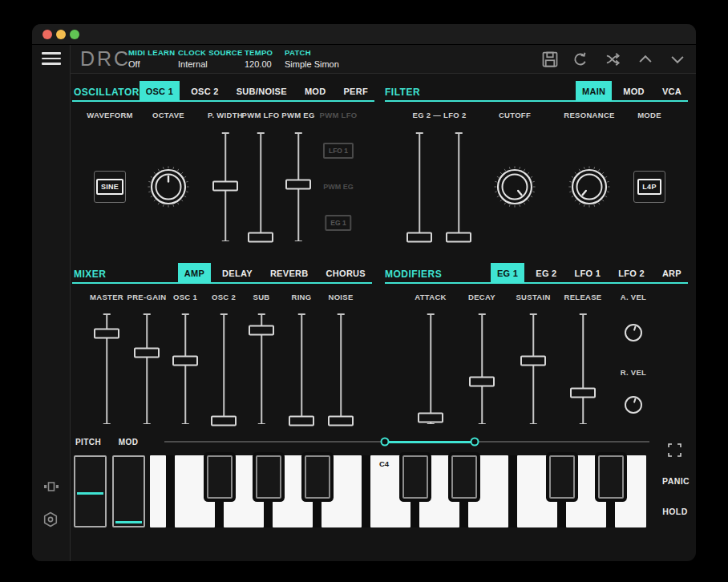 The width and height of the screenshot is (728, 582). I want to click on slider-mixer-sub, so click(261, 330).